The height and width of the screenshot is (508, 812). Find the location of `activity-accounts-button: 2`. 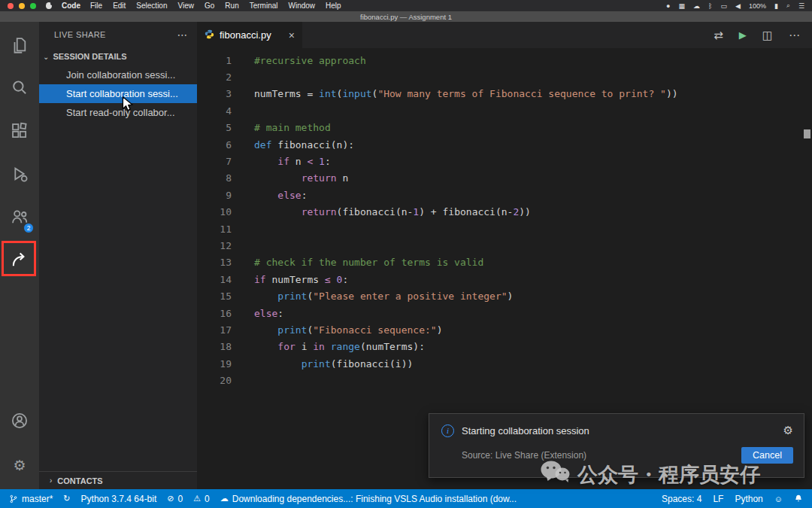

activity-accounts-button: 2 is located at coordinates (20, 218).